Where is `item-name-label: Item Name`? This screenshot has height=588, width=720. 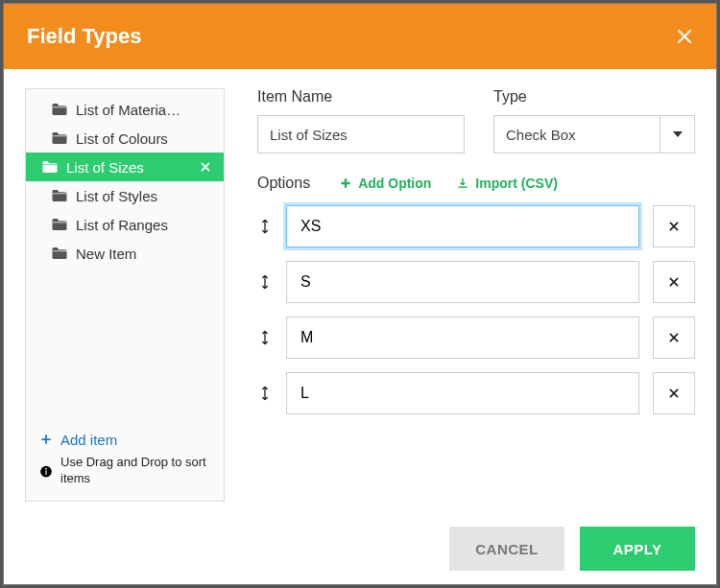 item-name-label: Item Name is located at coordinates (361, 97).